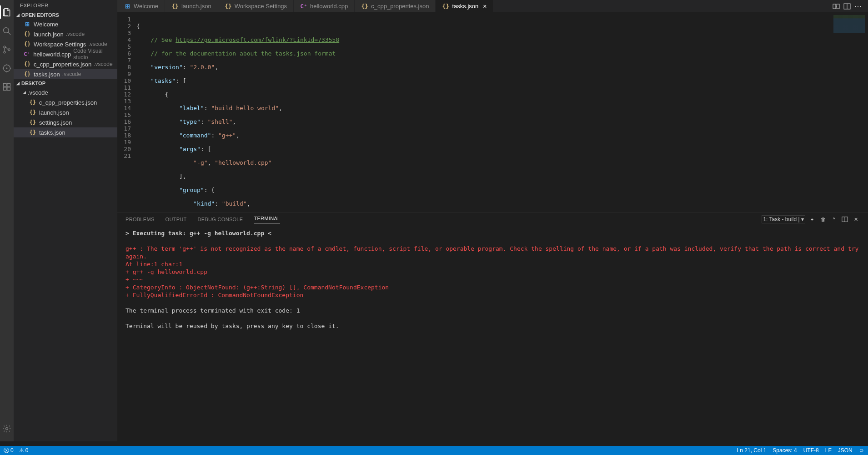 The image size is (868, 455). I want to click on file-label: Workspace Settings, so click(60, 45).